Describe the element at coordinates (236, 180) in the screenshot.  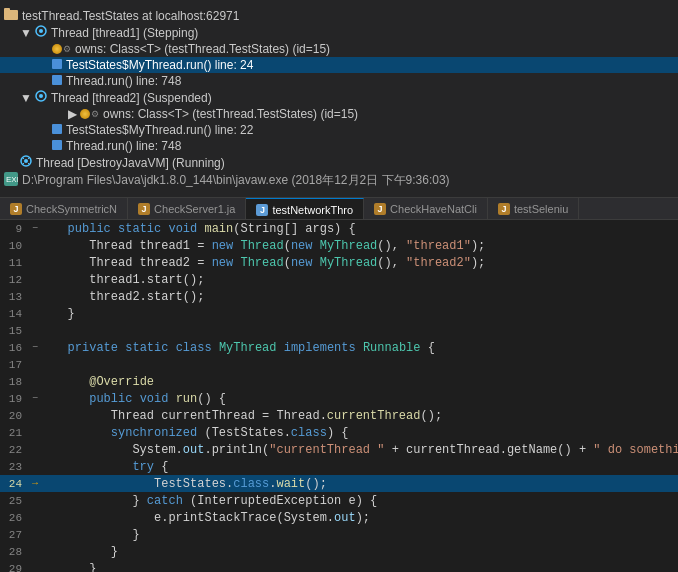
I see `exe-label: D:\Program Files\Java\jdk1.8.0_144\bin\j…` at that location.